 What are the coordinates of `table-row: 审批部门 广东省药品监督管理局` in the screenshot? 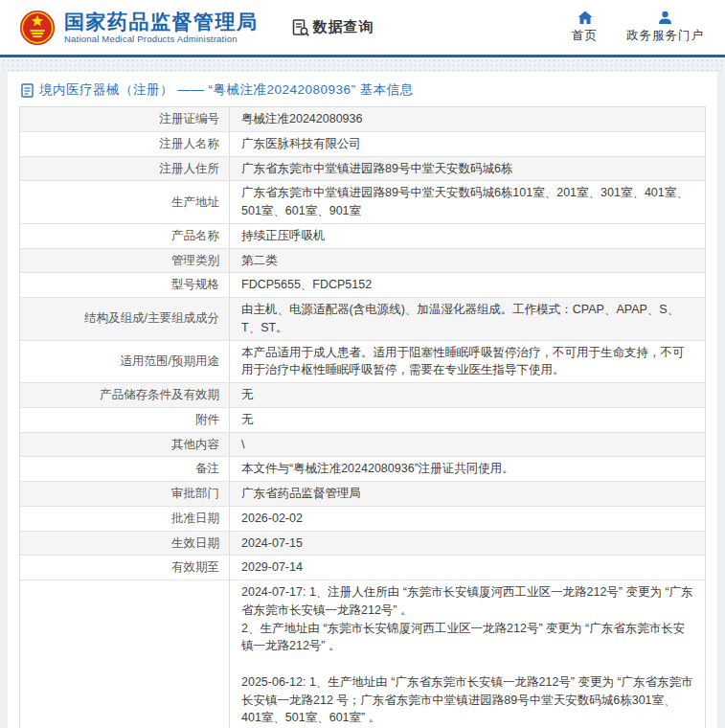 It's located at (362, 494).